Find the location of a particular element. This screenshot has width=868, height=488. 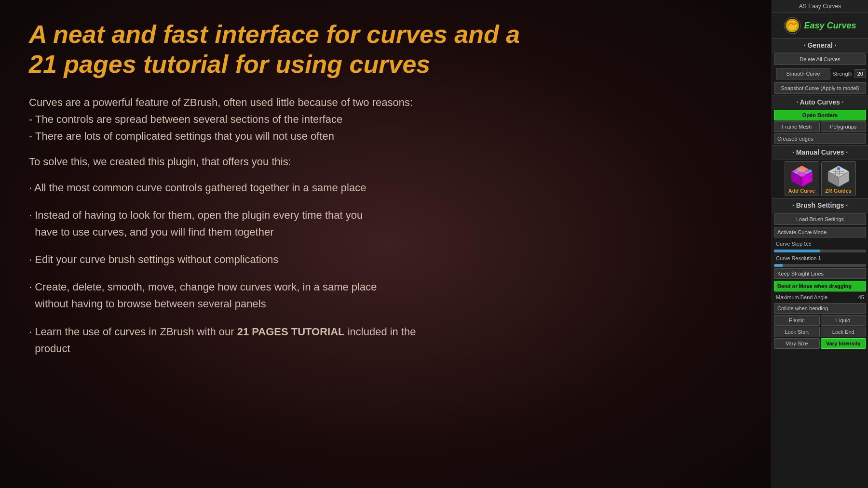

section-brush-settings: · Brush Settings · is located at coordinates (820, 205).